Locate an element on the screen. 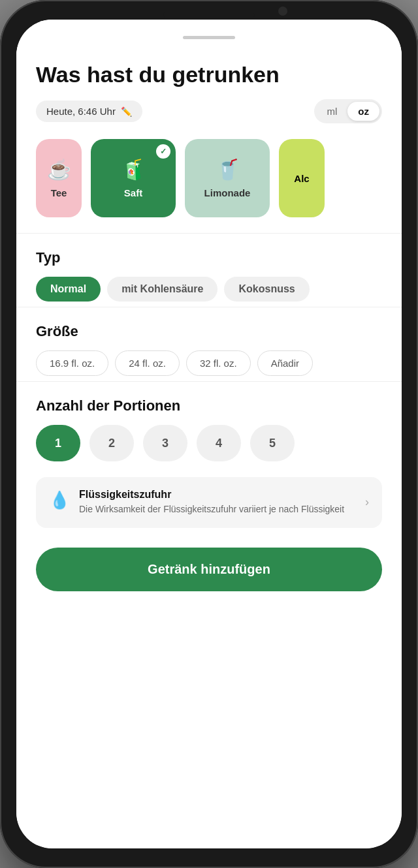 This screenshot has width=418, height=868. chip-kohlensaeure: mit Kohlensäure is located at coordinates (162, 289).